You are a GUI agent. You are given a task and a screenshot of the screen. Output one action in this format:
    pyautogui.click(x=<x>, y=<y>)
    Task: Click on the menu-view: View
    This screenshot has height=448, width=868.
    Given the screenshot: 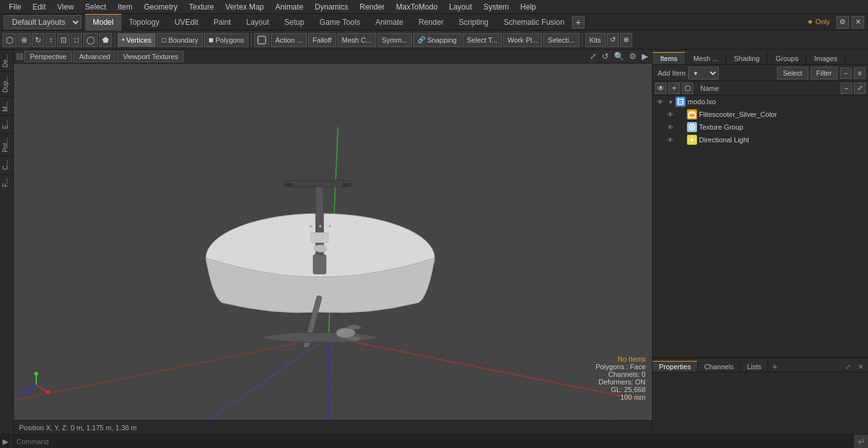 What is the action you would take?
    pyautogui.click(x=65, y=7)
    